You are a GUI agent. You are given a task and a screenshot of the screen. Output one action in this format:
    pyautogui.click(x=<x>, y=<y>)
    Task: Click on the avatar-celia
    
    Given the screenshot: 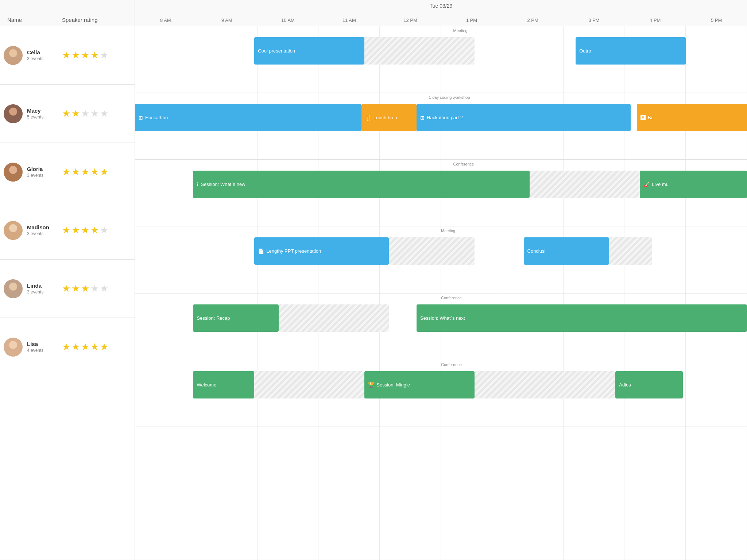 What is the action you would take?
    pyautogui.click(x=13, y=55)
    